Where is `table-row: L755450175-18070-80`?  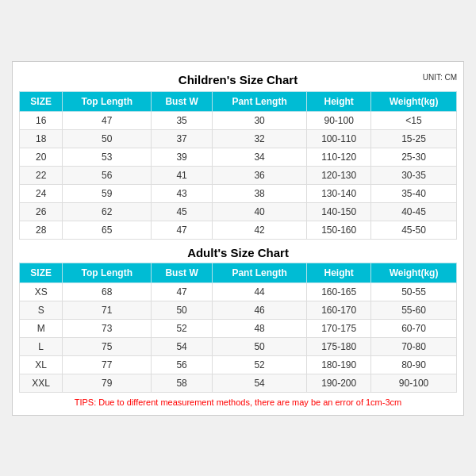 table-row: L755450175-18070-80 is located at coordinates (238, 346).